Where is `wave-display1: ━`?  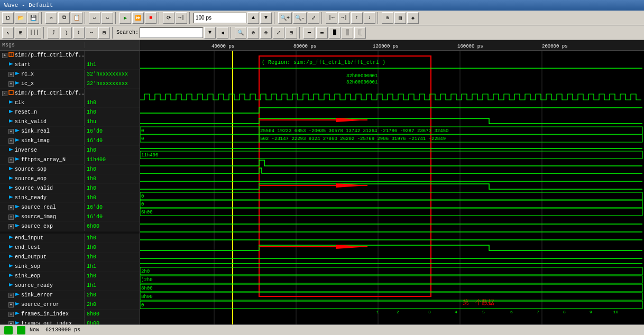
wave-display1: ━ is located at coordinates (309, 33).